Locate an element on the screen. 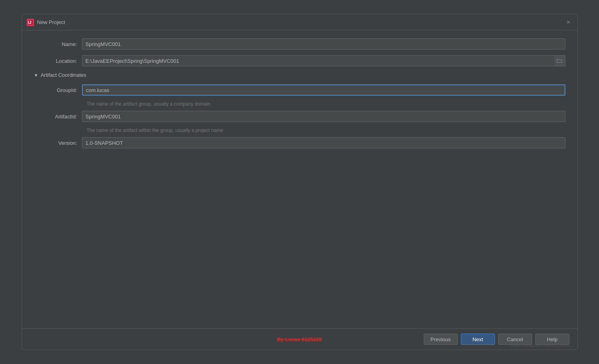  app-icon: IJ is located at coordinates (30, 22).